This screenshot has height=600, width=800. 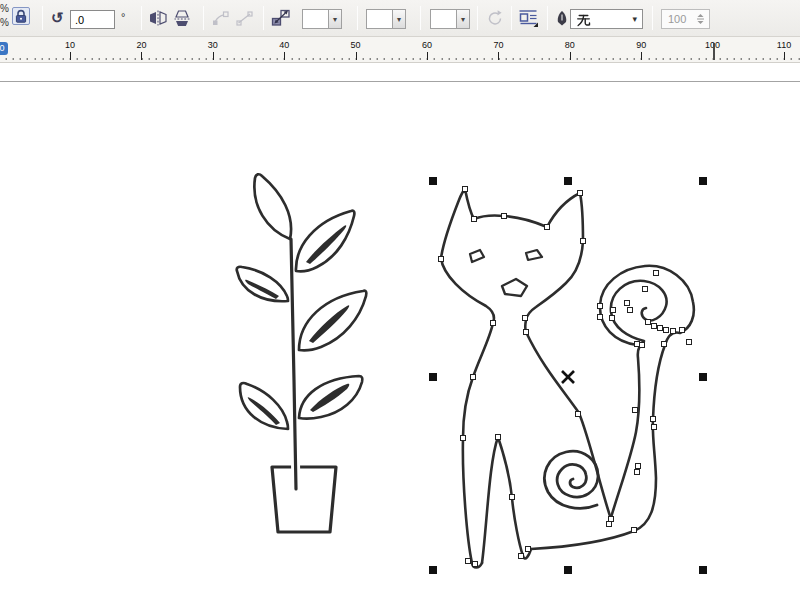 I want to click on outline-pen-icon, so click(x=562, y=20).